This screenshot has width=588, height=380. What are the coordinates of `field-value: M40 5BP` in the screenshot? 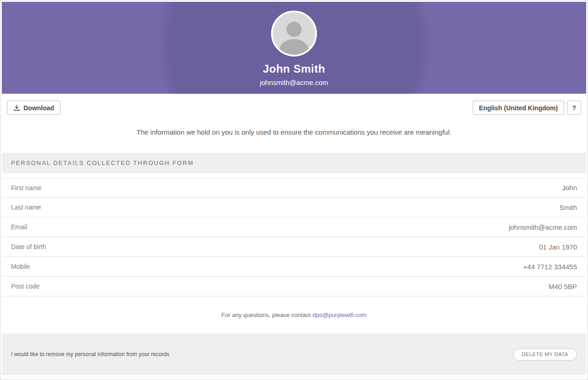 It's located at (563, 287).